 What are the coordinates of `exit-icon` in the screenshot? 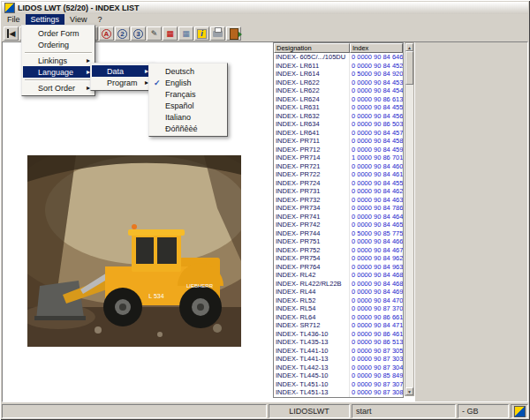 It's located at (233, 34).